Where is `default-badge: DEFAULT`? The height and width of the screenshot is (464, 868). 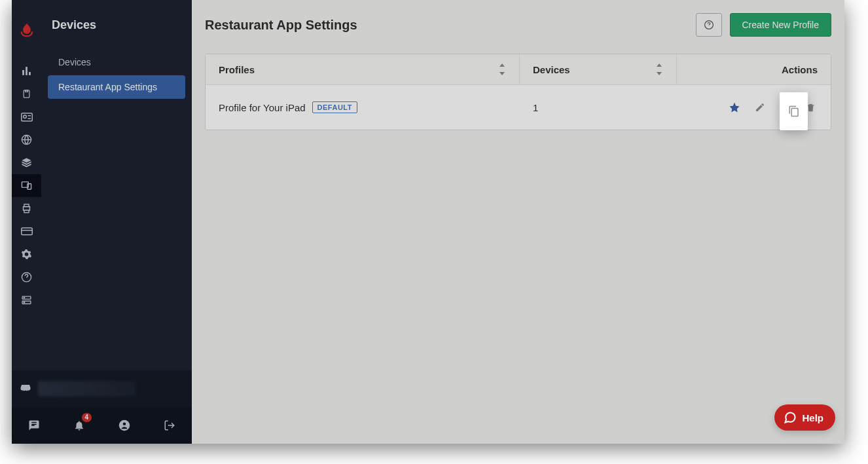 default-badge: DEFAULT is located at coordinates (335, 107).